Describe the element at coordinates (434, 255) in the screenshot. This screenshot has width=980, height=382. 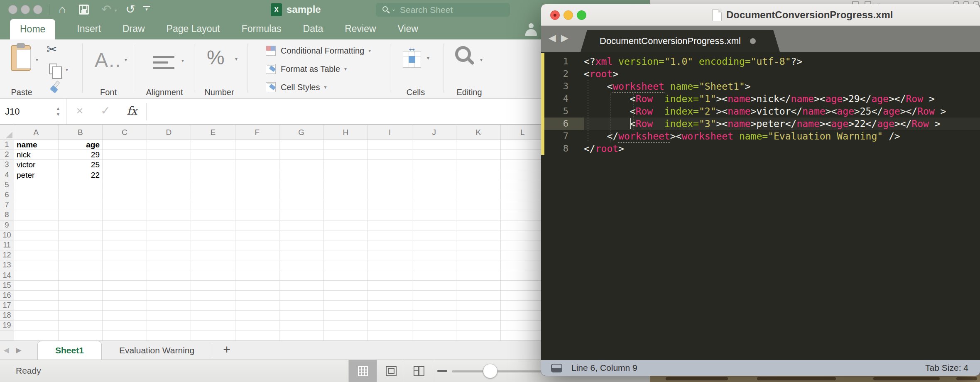
I see `cell-J12` at that location.